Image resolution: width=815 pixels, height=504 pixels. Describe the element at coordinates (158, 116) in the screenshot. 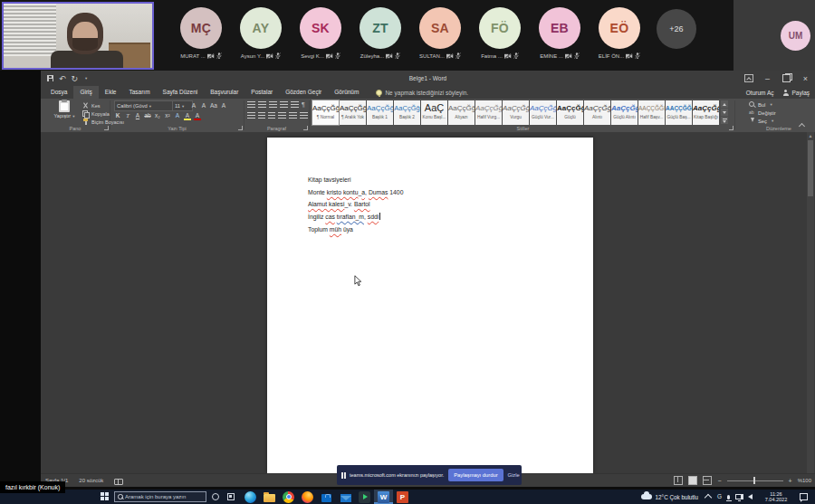

I see `font-format-button: x₂` at that location.